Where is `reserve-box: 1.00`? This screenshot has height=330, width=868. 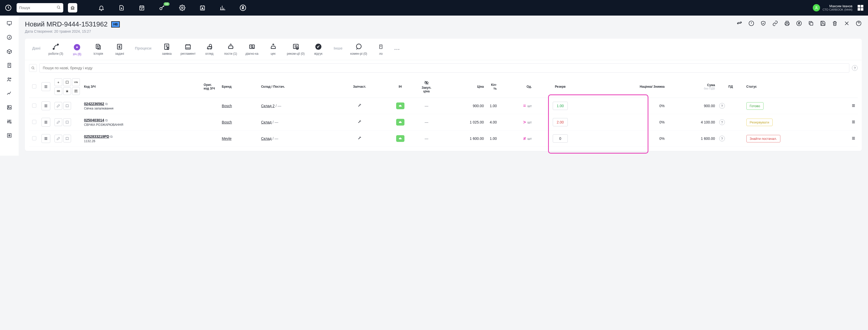 reserve-box: 1.00 is located at coordinates (560, 106).